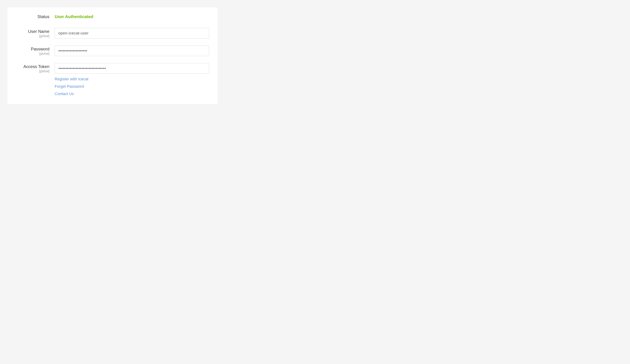  Describe the element at coordinates (132, 86) in the screenshot. I see `forget-password-link: Forget Password` at that location.